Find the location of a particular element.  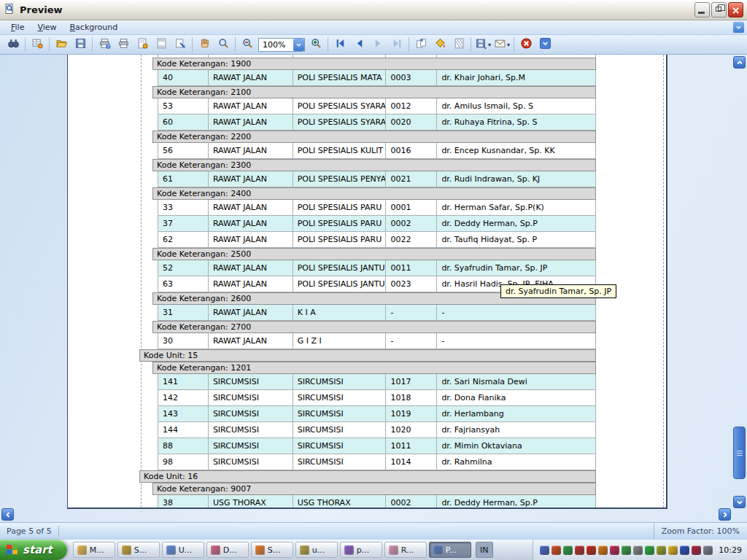

scale-icon is located at coordinates (181, 45).